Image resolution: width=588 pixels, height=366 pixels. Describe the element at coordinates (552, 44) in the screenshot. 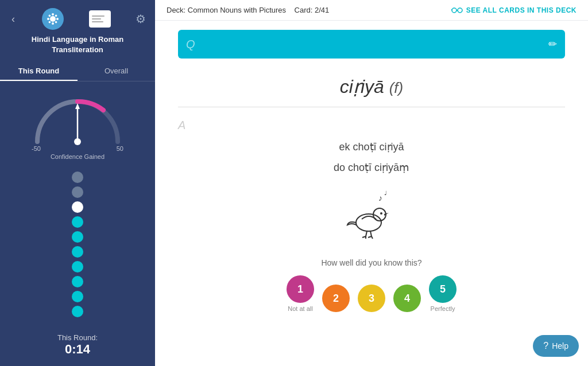

I see `edit-icon: ✏` at that location.